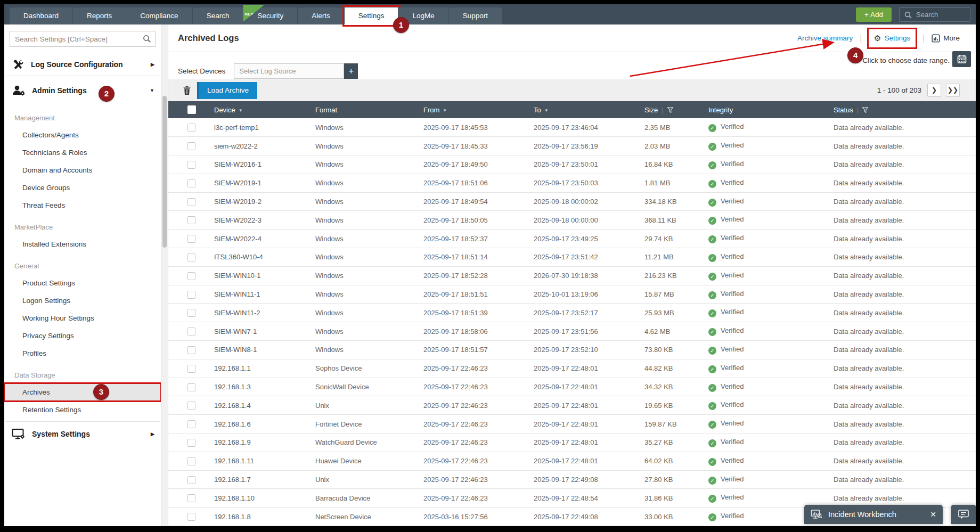  What do you see at coordinates (671, 128) in the screenshot?
I see `cell-size: 2.35 MB` at bounding box center [671, 128].